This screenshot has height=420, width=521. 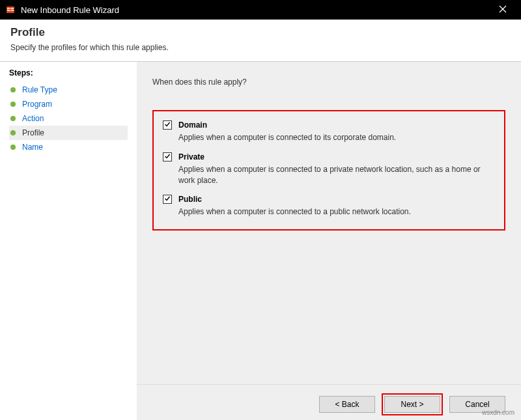 I want to click on back-button: < Back, so click(x=347, y=404).